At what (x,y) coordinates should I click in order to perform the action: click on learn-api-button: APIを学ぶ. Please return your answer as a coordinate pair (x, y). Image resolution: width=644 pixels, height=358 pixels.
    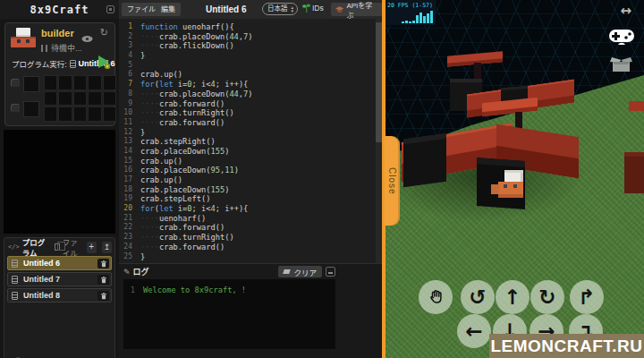
    Looking at the image, I should click on (356, 9).